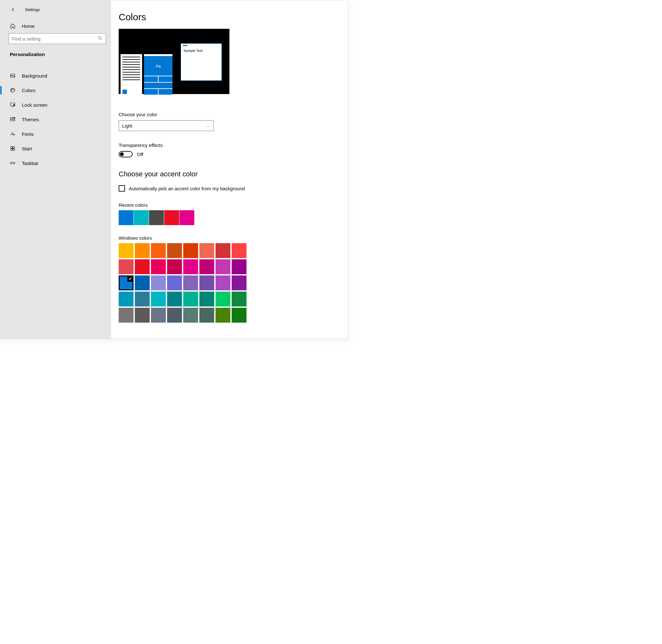 This screenshot has width=662, height=644. Describe the element at coordinates (208, 126) in the screenshot. I see `chevron-down-icon` at that location.